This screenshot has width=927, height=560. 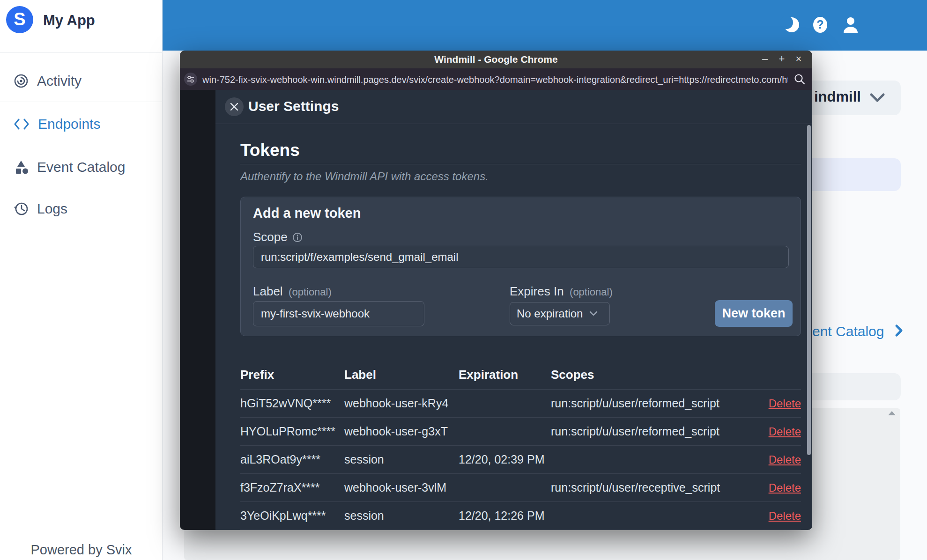 I want to click on scroll-up-arrow-icon, so click(x=892, y=413).